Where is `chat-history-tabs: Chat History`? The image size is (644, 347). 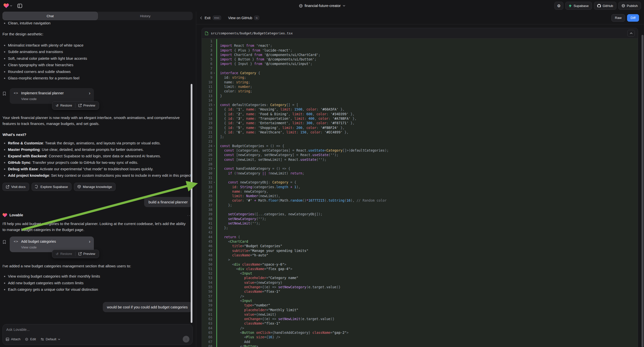
chat-history-tabs: Chat History is located at coordinates (98, 16).